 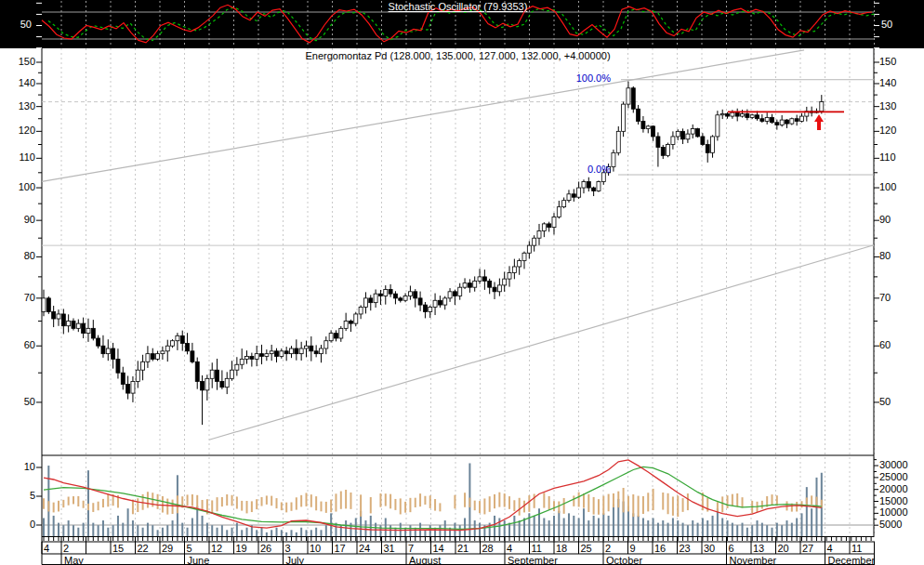 What do you see at coordinates (20, 524) in the screenshot?
I see `volume-axis-label-left: 0` at bounding box center [20, 524].